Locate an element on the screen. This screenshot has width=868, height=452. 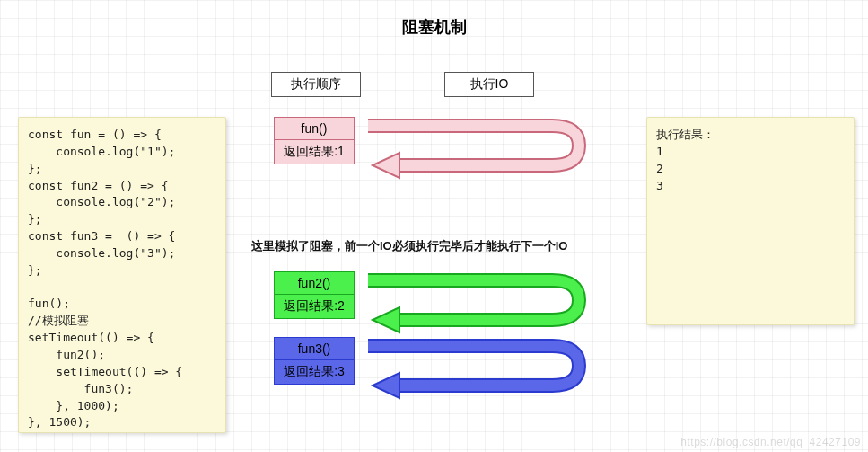
diagram-title: 阻塞机制 is located at coordinates (434, 27).